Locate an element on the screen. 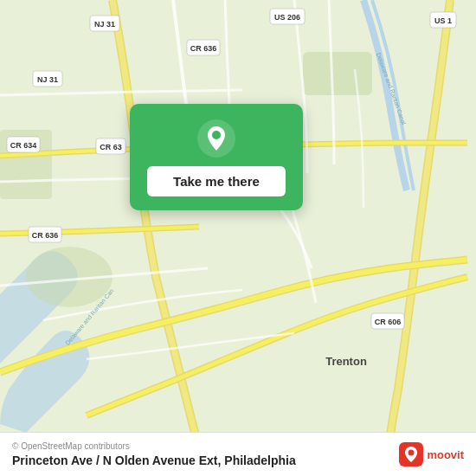 The width and height of the screenshot is (476, 476). svg-text: Trenton is located at coordinates (346, 362).